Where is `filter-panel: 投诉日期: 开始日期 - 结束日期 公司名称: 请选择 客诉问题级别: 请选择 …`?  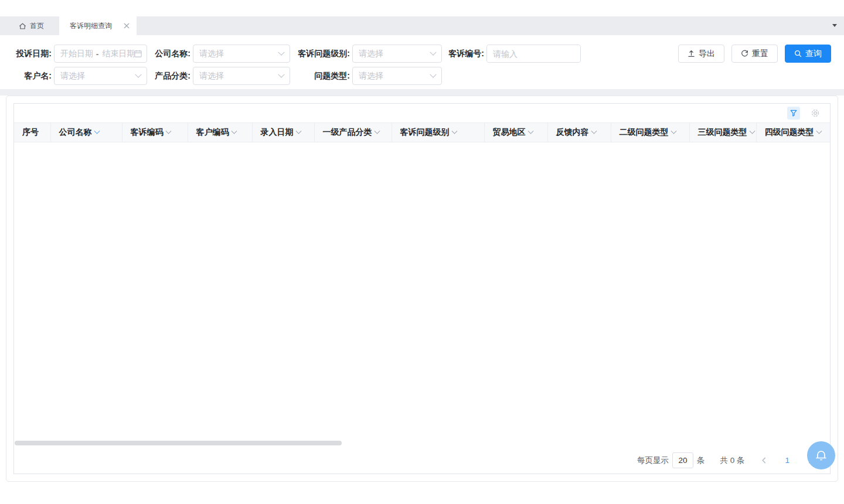 filter-panel: 投诉日期: 开始日期 - 结束日期 公司名称: 请选择 客诉问题级别: 请选择 … is located at coordinates (422, 62).